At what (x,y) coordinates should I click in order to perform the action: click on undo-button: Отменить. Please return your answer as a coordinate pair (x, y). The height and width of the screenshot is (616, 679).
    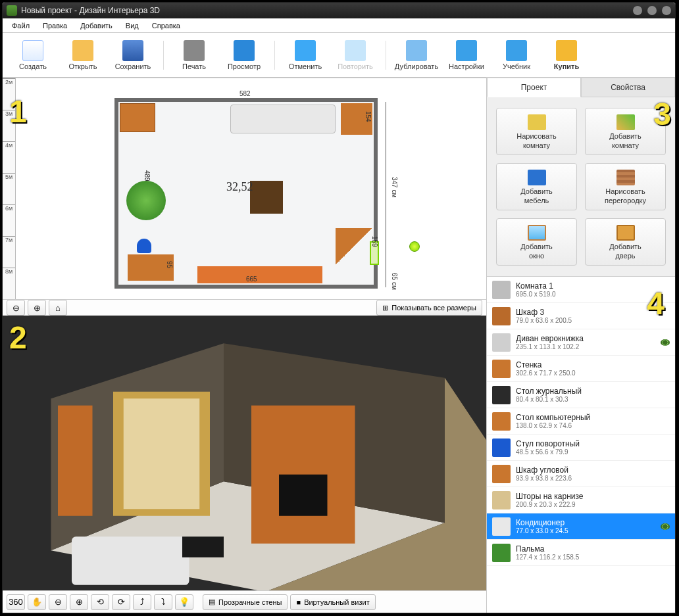
    Looking at the image, I should click on (305, 55).